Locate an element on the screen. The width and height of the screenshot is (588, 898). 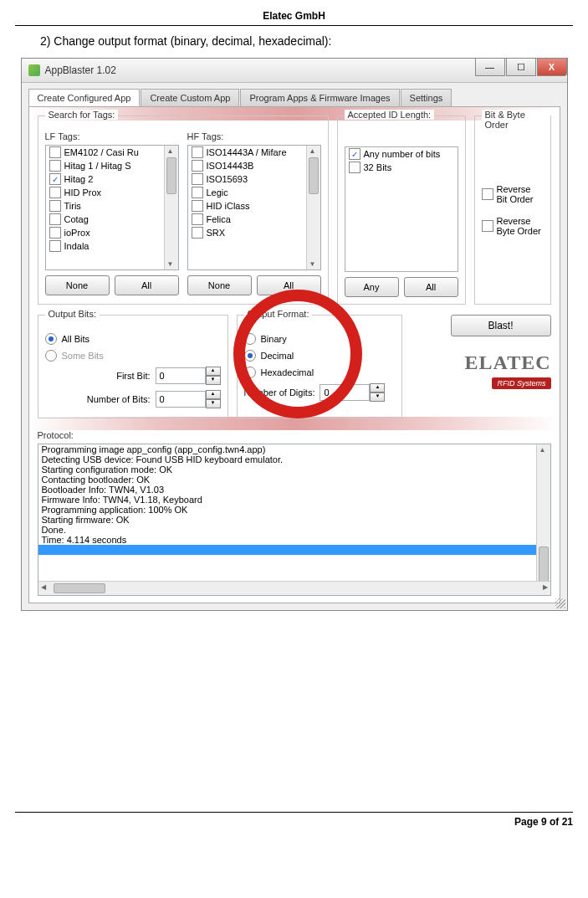
protocol-box: Programming image app_config (app_config… is located at coordinates (294, 520).